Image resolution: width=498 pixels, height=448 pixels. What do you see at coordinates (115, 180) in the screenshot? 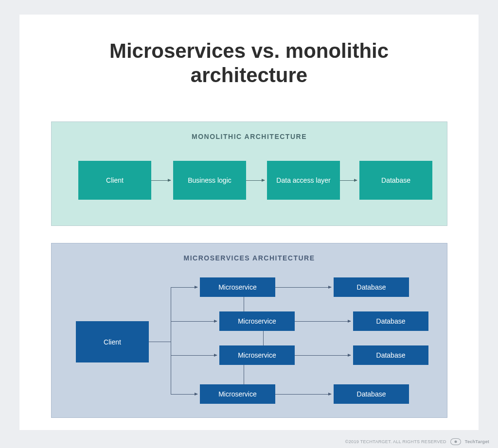
I see `mono-box-client: Client` at bounding box center [115, 180].